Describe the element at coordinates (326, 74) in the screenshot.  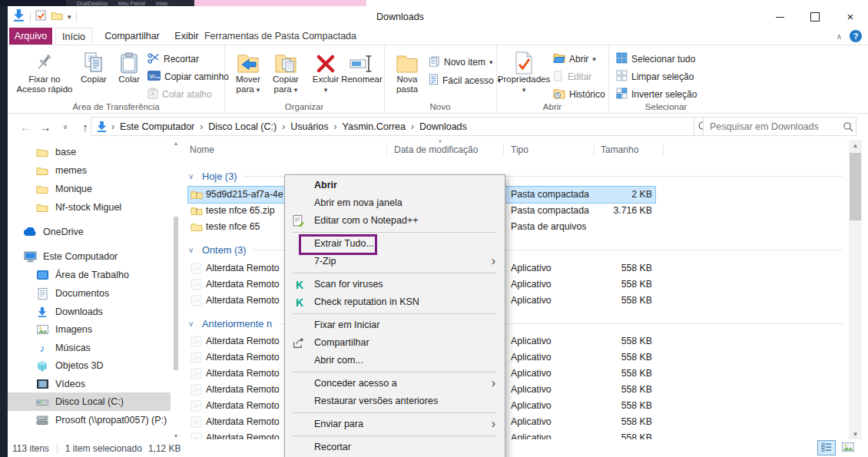
I see `delete-button: Excluir ▾` at that location.